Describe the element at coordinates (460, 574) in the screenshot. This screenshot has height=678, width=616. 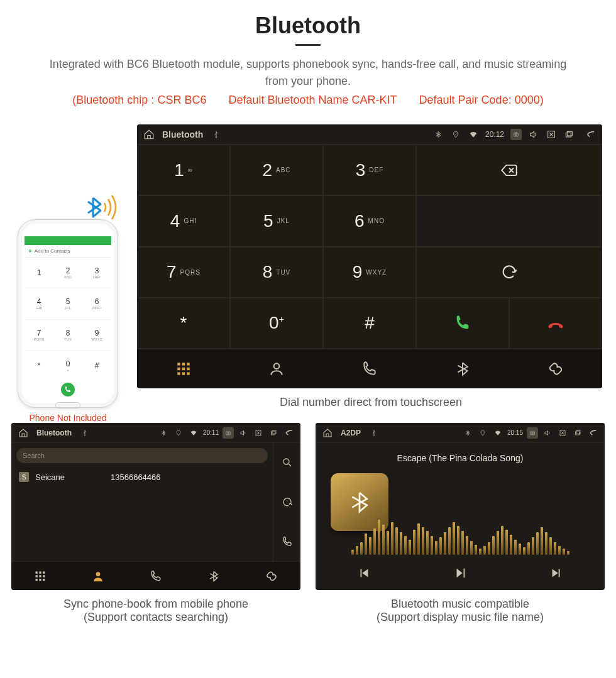
I see `playback-controls` at that location.